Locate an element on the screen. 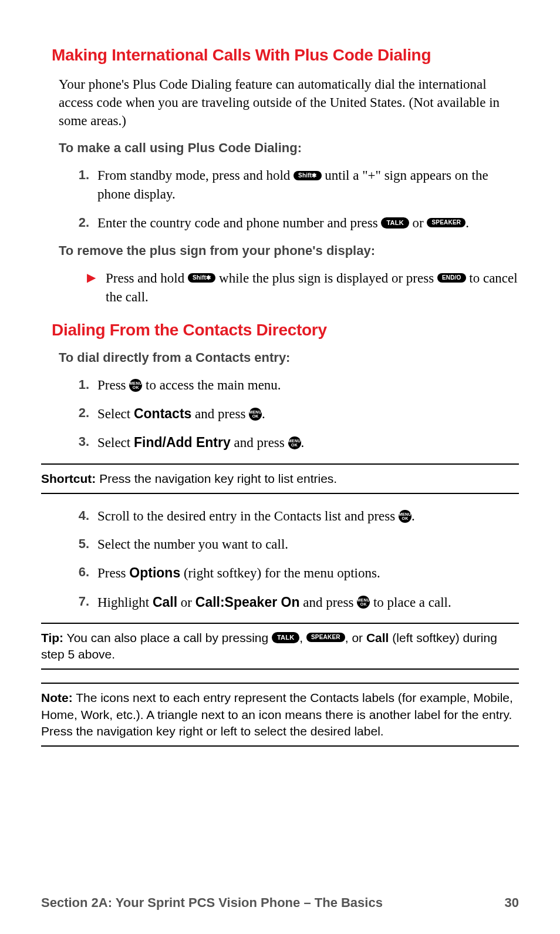 This screenshot has height=934, width=560. text-fragment: From standby mode, press and hold is located at coordinates (195, 175).